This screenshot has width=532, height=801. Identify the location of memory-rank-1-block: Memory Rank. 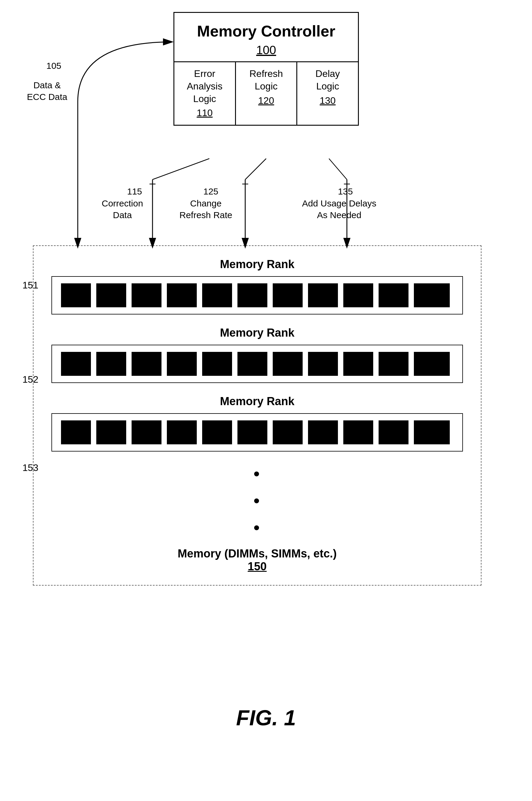
(257, 286).